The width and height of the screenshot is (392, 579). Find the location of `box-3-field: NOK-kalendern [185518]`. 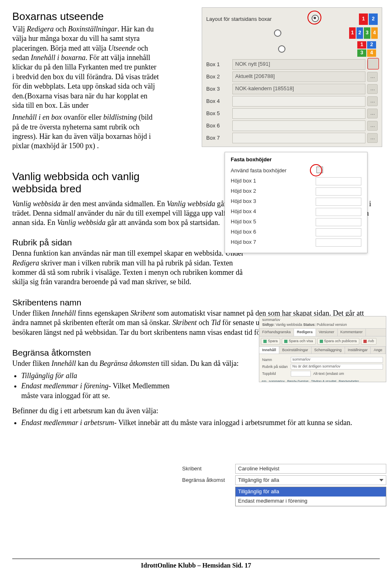

box-3-field: NOK-kalendern [185518] is located at coordinates (299, 89).